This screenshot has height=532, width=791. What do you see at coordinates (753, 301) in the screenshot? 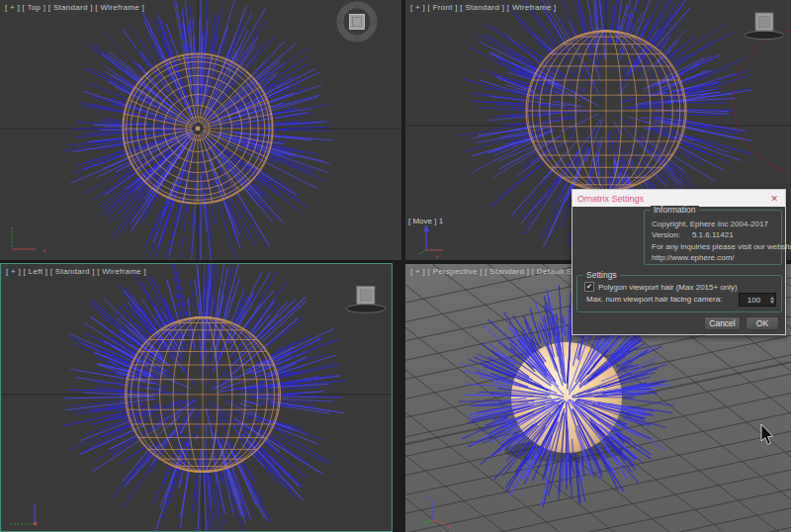
I see `max-hair-value: 100` at bounding box center [753, 301].